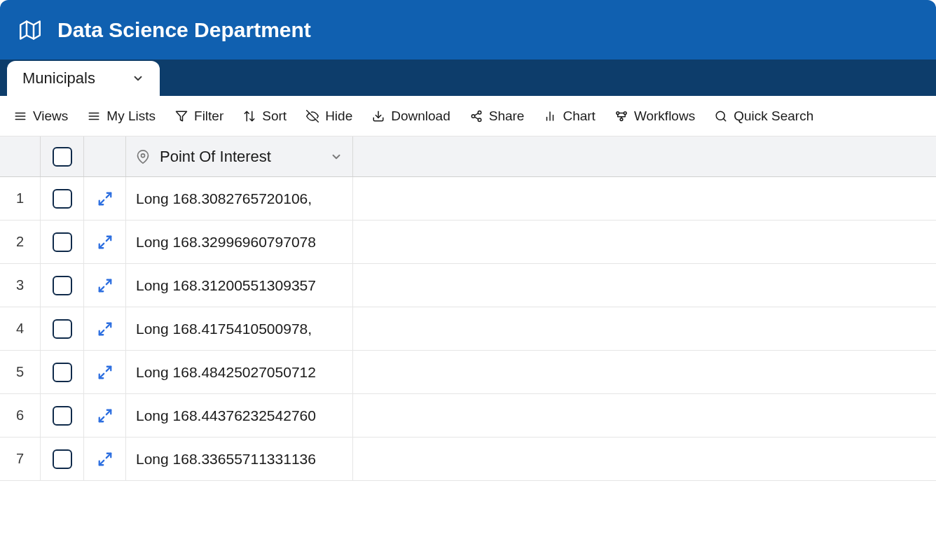 The image size is (936, 560). Describe the element at coordinates (240, 242) in the screenshot. I see `point-of-interest-cell: Long 168.32996960797078` at that location.